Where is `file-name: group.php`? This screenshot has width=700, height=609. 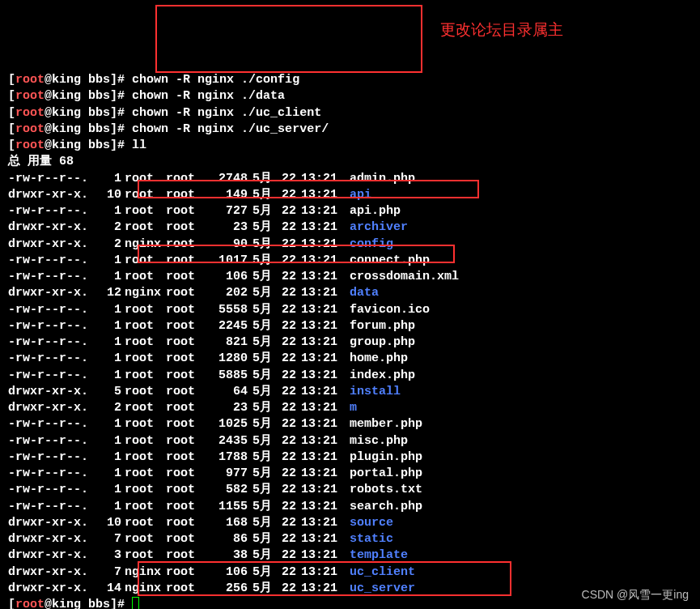
file-name: group.php is located at coordinates (380, 343).